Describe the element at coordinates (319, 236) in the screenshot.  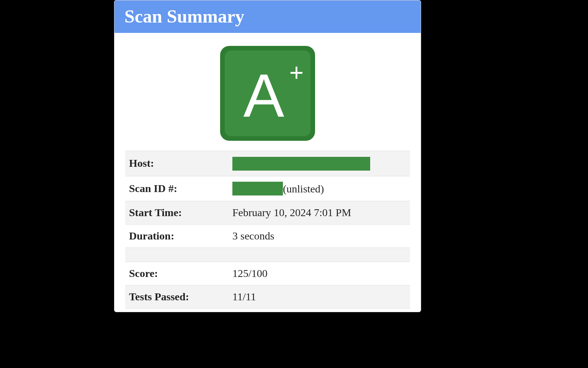
I see `duration-value: 3 seconds` at that location.